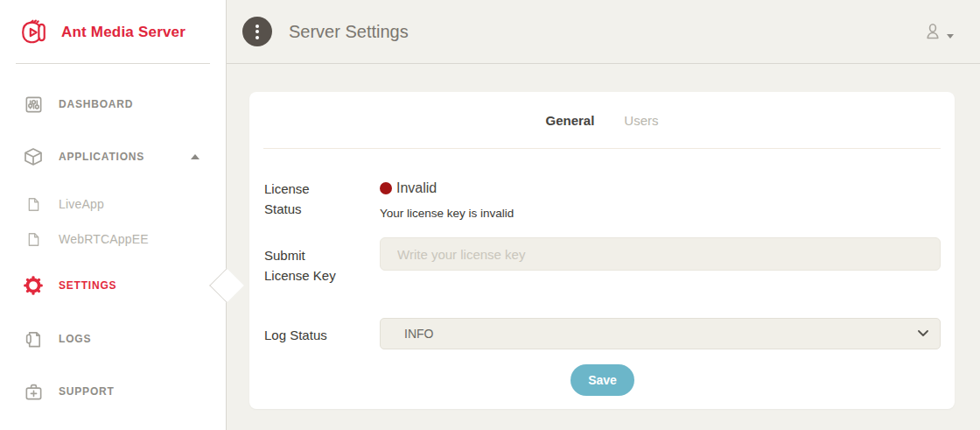 The image size is (980, 430). What do you see at coordinates (602, 334) in the screenshot?
I see `log-status-row: Log Status INFO` at bounding box center [602, 334].